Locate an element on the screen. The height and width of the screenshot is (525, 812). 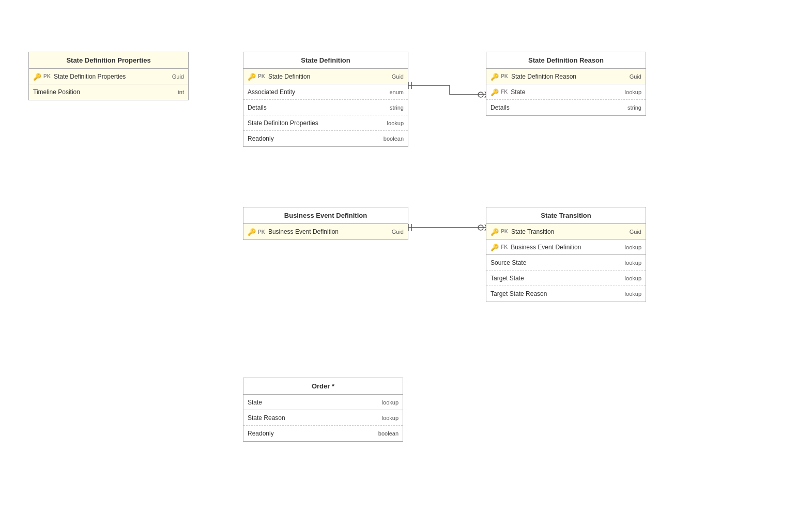
table-order: Order * State lookup State Reason lookup… is located at coordinates (323, 410).